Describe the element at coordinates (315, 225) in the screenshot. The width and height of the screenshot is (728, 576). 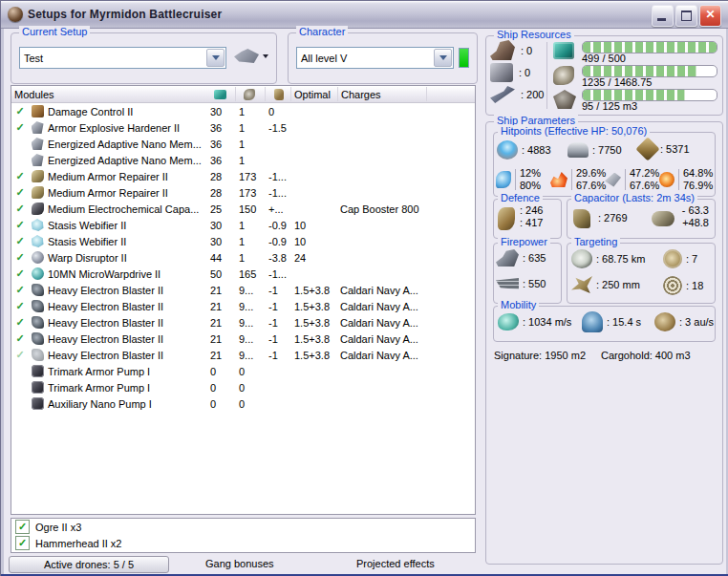
I see `module-optimal: 10` at that location.